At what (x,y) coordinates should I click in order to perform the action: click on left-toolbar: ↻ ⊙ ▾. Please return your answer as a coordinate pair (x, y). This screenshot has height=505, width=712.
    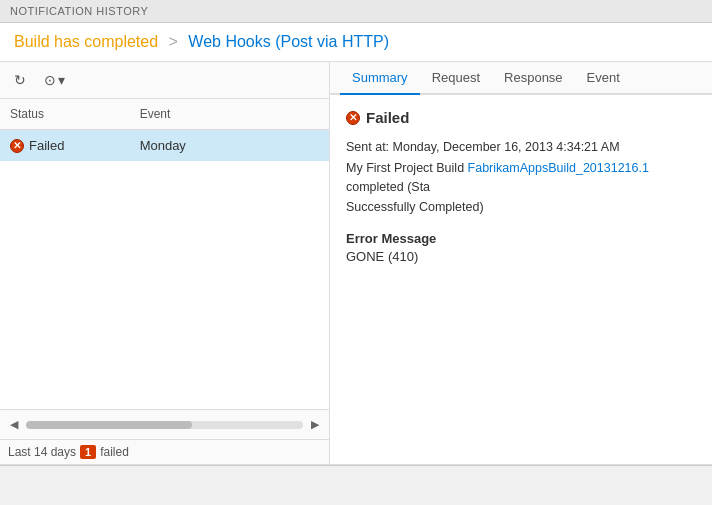
    Looking at the image, I should click on (164, 80).